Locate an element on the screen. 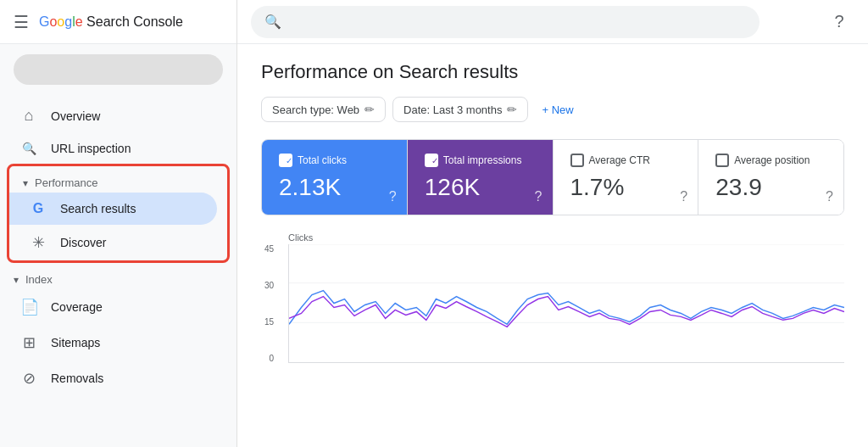 This screenshot has height=447, width=868. page-title: Performance on Search results is located at coordinates (553, 72).